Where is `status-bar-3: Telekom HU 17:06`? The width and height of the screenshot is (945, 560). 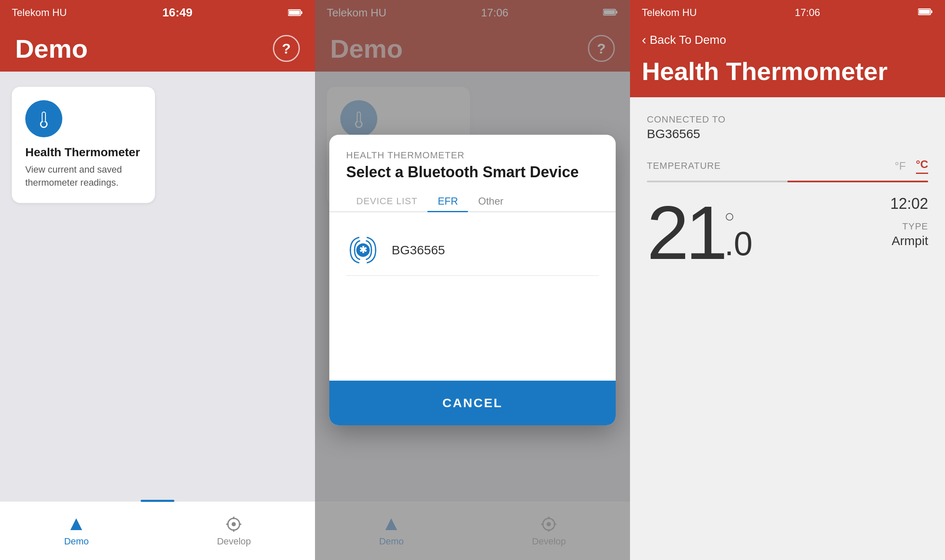
status-bar-3: Telekom HU 17:06 is located at coordinates (788, 13).